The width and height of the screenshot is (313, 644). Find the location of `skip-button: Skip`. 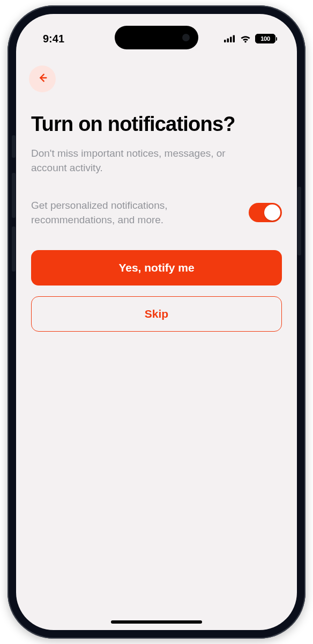

skip-button: Skip is located at coordinates (156, 314).